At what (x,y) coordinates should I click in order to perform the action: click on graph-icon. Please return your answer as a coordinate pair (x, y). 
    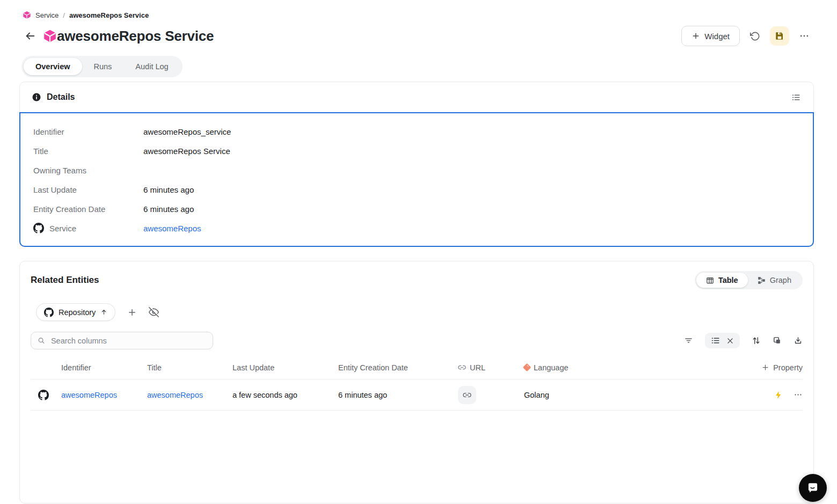
    Looking at the image, I should click on (761, 280).